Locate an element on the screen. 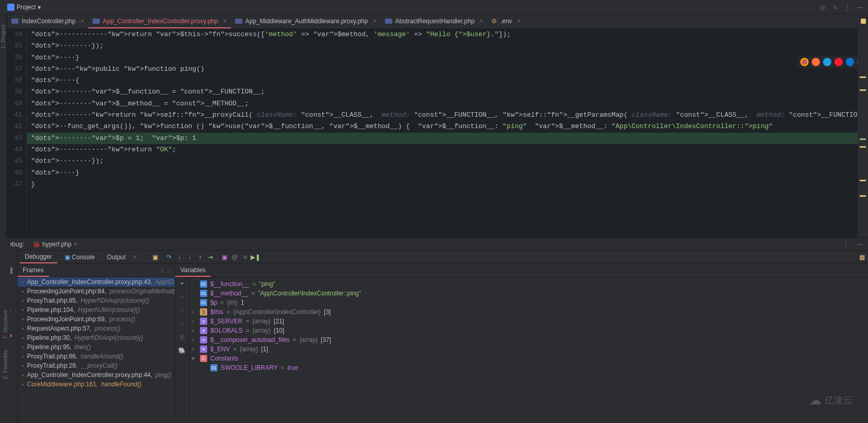 This screenshot has height=423, width=868. debug-menu-icon: ⋮ is located at coordinates (846, 244).